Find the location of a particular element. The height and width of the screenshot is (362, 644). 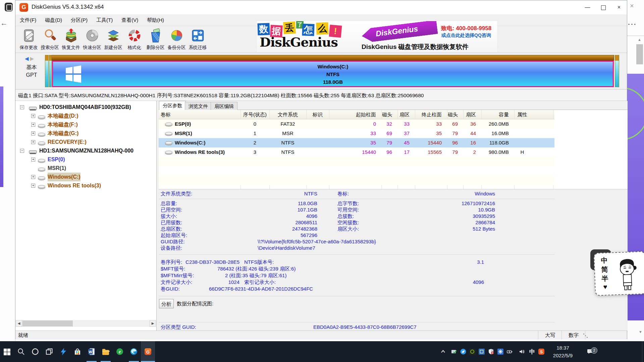

table-header-0: 卷标 is located at coordinates (200, 115).